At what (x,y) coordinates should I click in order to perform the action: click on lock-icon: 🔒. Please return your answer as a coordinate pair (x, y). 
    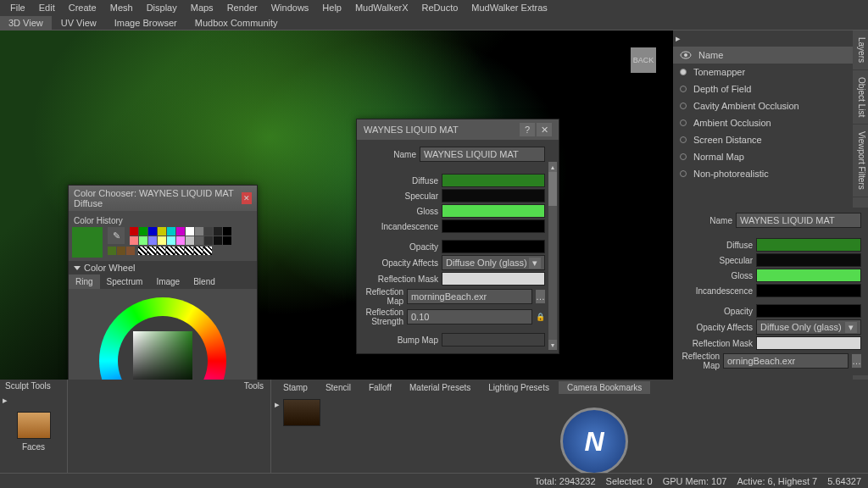
    Looking at the image, I should click on (541, 317).